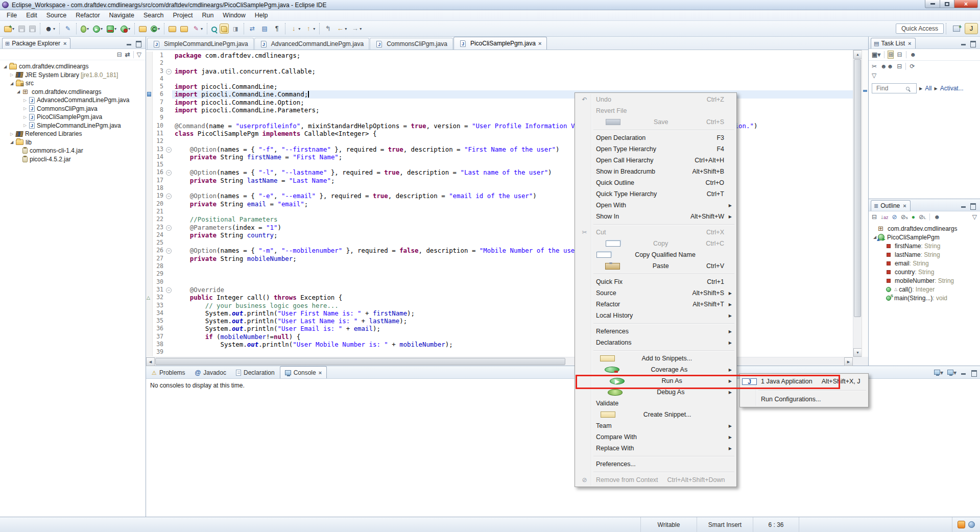 The image size is (980, 532). Describe the element at coordinates (656, 448) in the screenshot. I see `context-menu-item-replace-with: Replace With▶` at that location.